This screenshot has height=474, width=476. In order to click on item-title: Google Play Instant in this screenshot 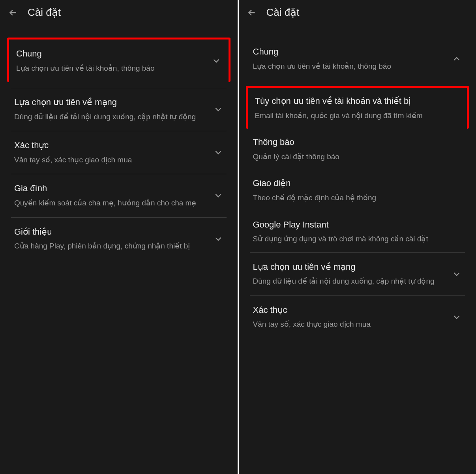, I will do `click(356, 225)`.